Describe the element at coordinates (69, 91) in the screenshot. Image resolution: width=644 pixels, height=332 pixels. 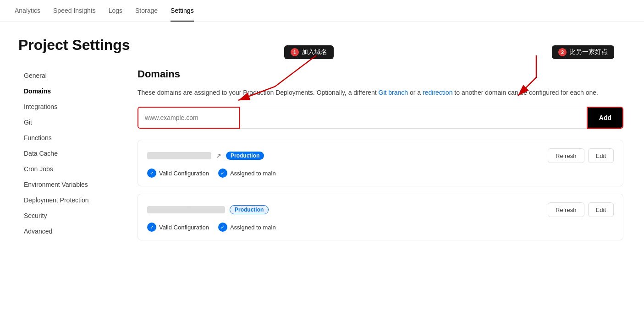
I see `sidebar-item-domains: Domains` at that location.